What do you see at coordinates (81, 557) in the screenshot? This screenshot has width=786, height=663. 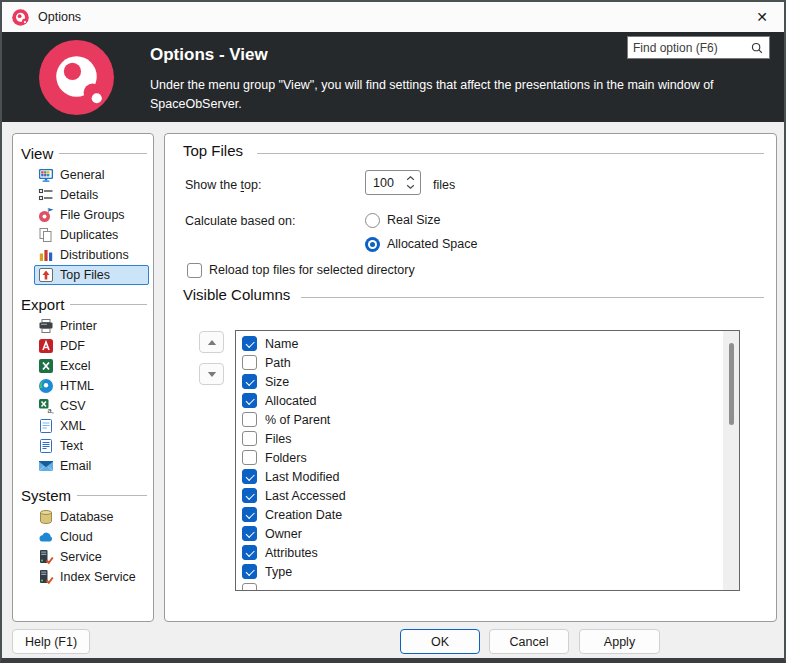 I see `sidebar-item-label: Service` at bounding box center [81, 557].